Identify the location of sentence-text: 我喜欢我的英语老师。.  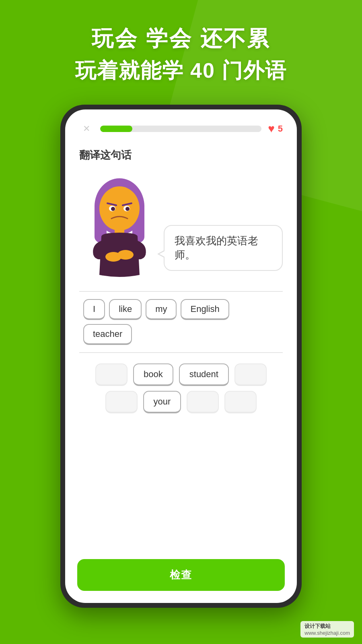
(216, 248).